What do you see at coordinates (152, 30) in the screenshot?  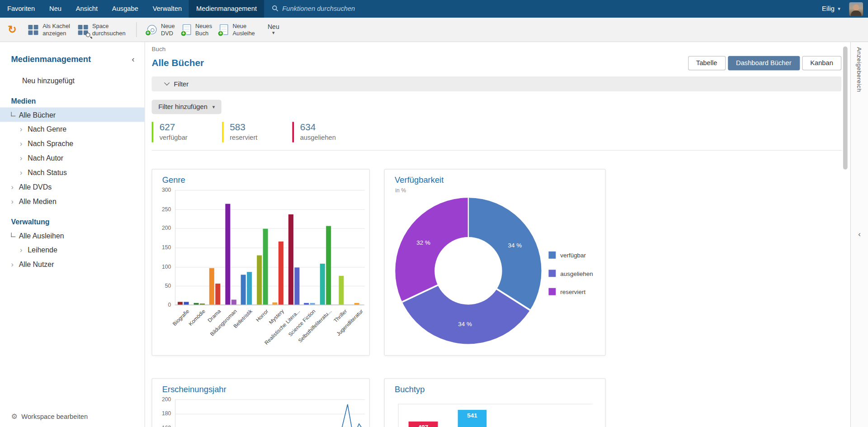 I see `new-dvd-icon: +` at bounding box center [152, 30].